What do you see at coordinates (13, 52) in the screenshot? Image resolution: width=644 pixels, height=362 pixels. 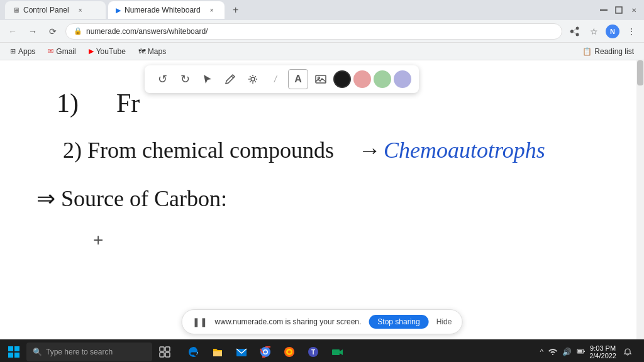 I see `apps-icon: ⊞` at bounding box center [13, 52].